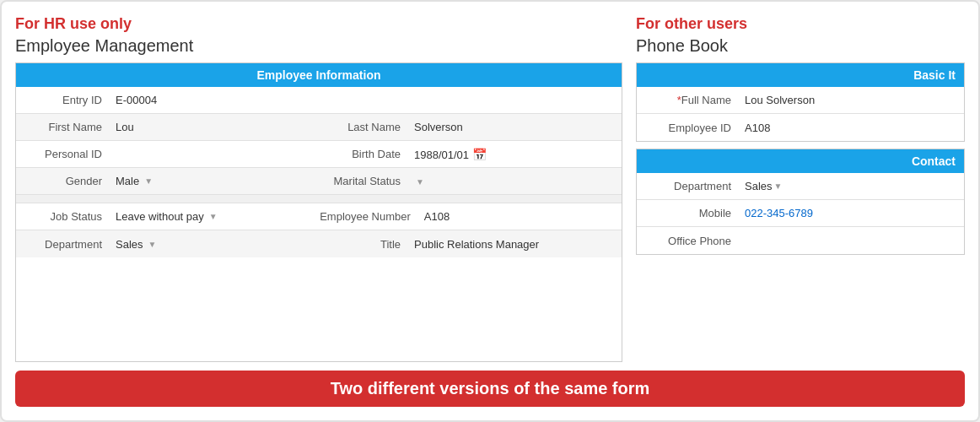  Describe the element at coordinates (687, 128) in the screenshot. I see `employee-id-label: Employee ID` at that location.